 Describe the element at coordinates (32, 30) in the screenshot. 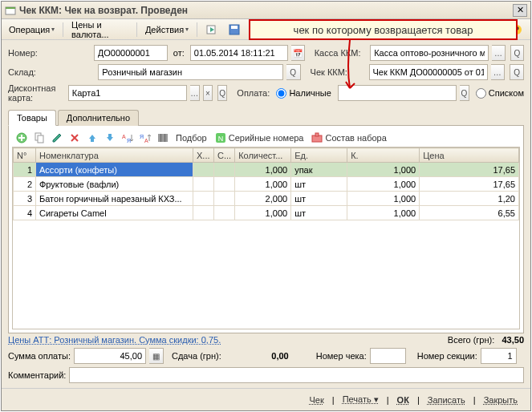

I see `operation-menu: Операция▾` at that location.